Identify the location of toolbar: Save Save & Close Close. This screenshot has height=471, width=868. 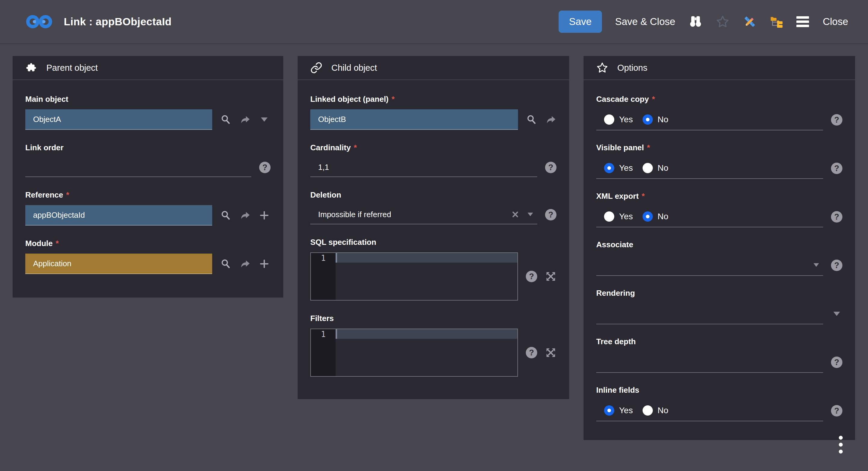
(704, 22).